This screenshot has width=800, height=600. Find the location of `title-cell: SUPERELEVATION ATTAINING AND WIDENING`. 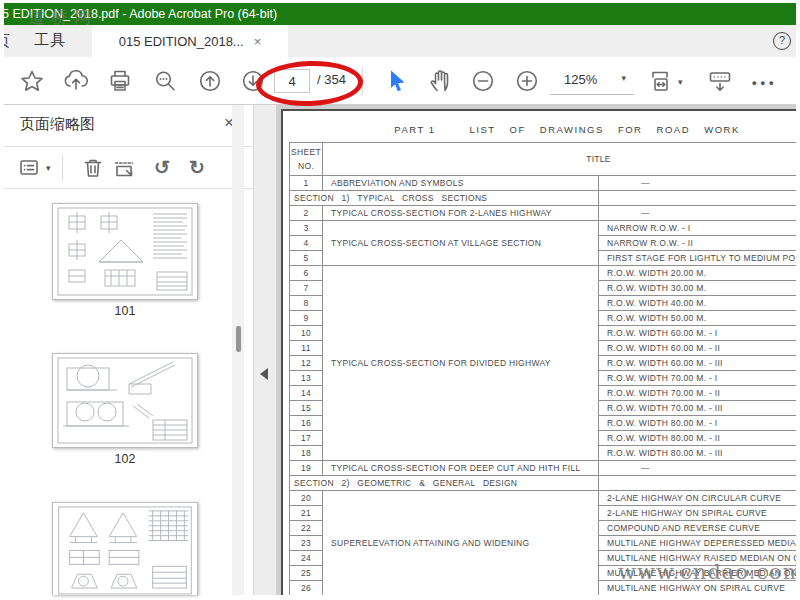

title-cell: SUPERELEVATION ATTAINING AND WIDENING is located at coordinates (461, 544).